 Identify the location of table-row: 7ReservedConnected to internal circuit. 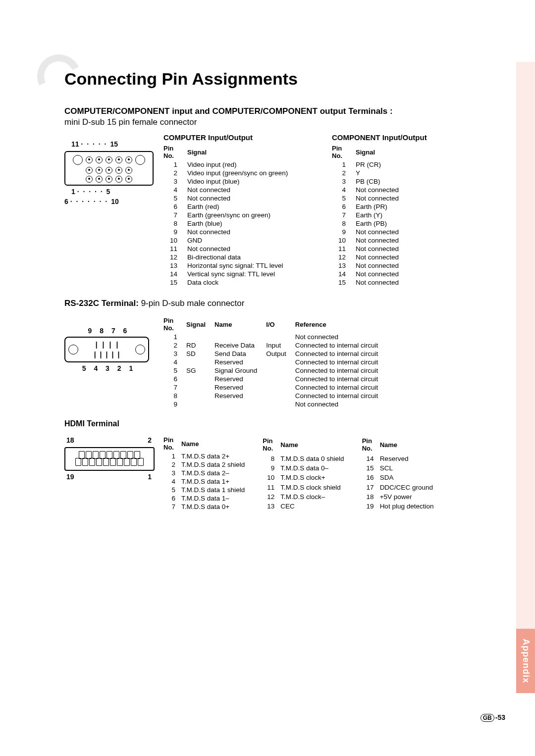
(275, 387).